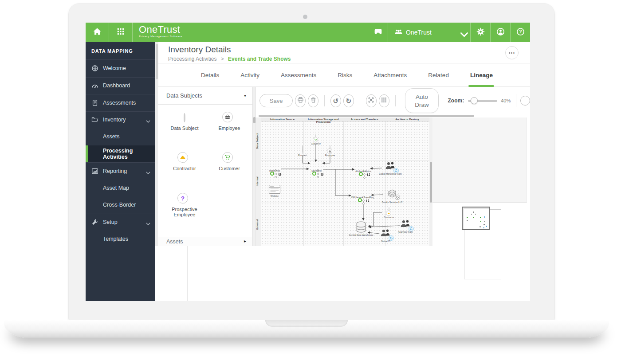 The width and height of the screenshot is (621, 364). What do you see at coordinates (429, 32) in the screenshot?
I see `org-switcher: OneTrust` at bounding box center [429, 32].